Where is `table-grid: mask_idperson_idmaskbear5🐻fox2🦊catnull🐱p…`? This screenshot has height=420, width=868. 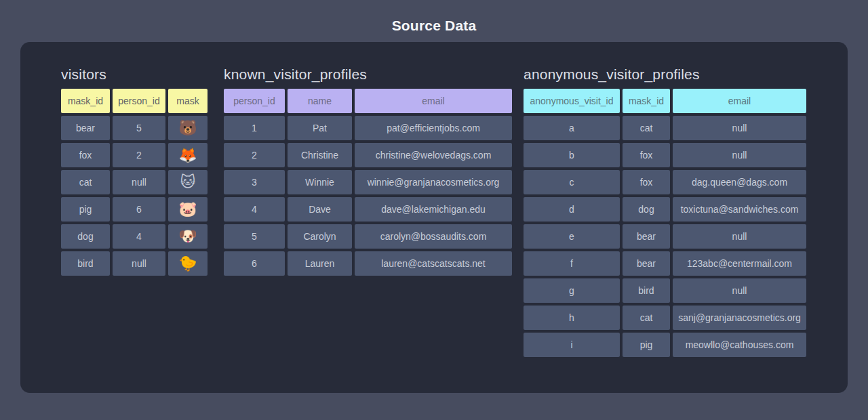
table-grid: mask_idperson_idmaskbear5🐻fox2🦊catnull🐱p… is located at coordinates (134, 182).